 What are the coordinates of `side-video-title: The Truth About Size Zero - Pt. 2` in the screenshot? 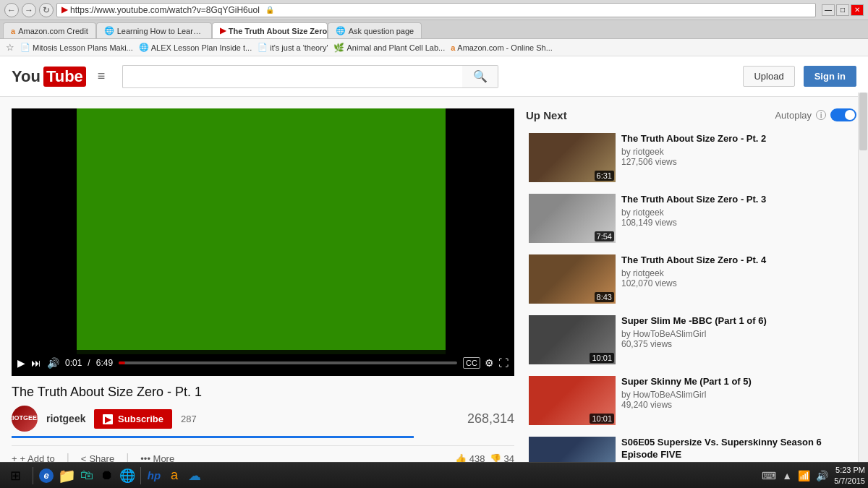 It's located at (738, 139).